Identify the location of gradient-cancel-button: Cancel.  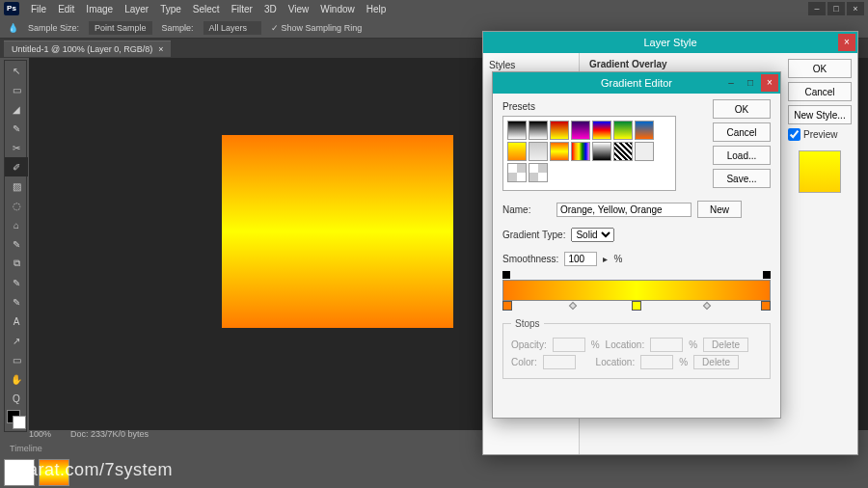
(742, 132).